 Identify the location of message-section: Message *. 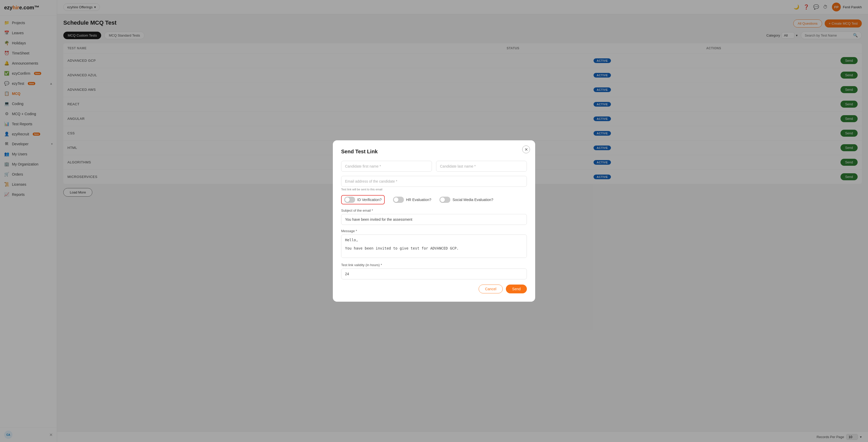
(434, 244).